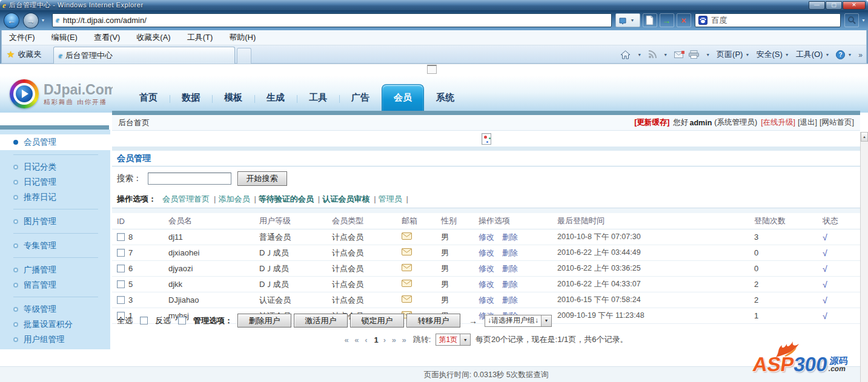 This screenshot has height=382, width=868. Describe the element at coordinates (665, 54) in the screenshot. I see `rss-dropdown-icon: ▼` at that location.